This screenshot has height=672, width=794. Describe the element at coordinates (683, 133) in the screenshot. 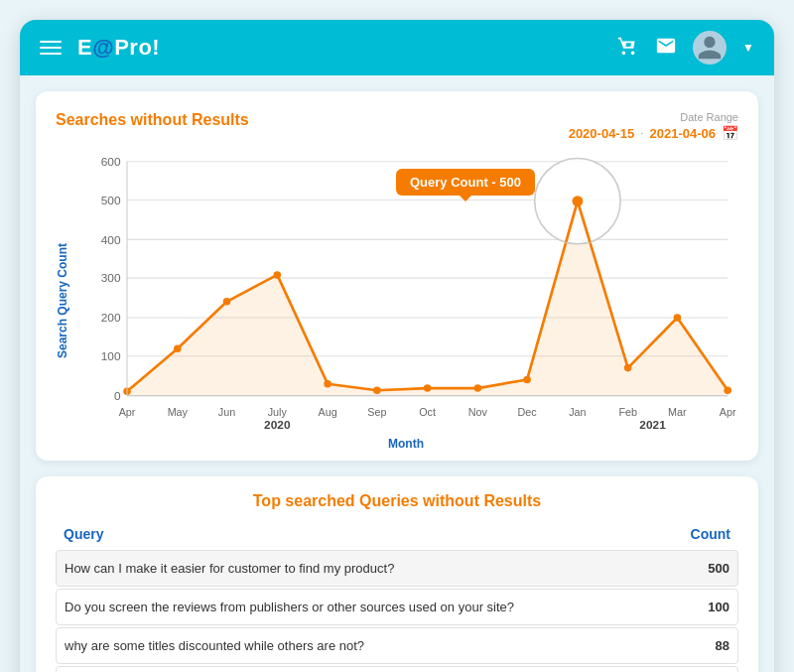

I see `date-end: 2021-04-06` at that location.